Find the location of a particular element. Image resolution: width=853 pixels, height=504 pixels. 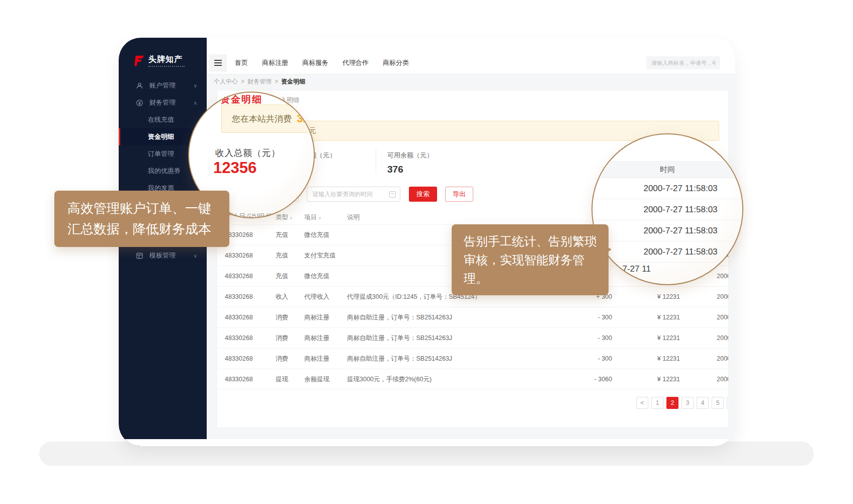

date-search-input is located at coordinates (354, 194).